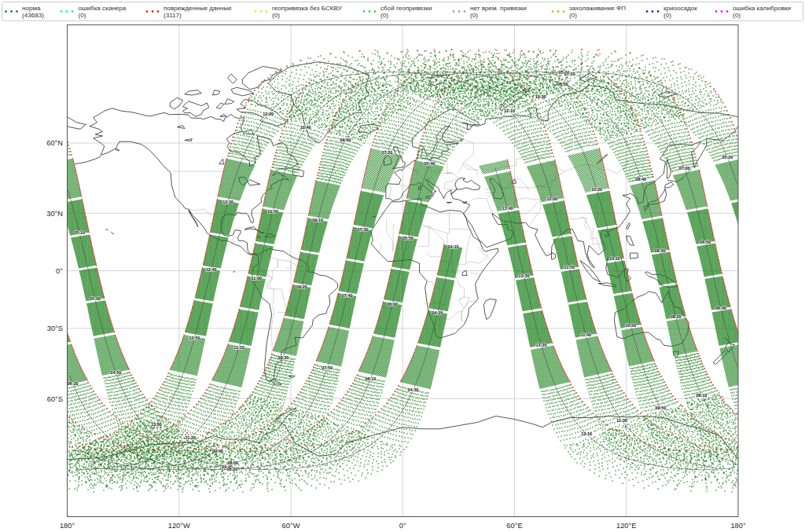 The width and height of the screenshot is (805, 532). I want to click on svg-text: 08:20, so click(676, 317).